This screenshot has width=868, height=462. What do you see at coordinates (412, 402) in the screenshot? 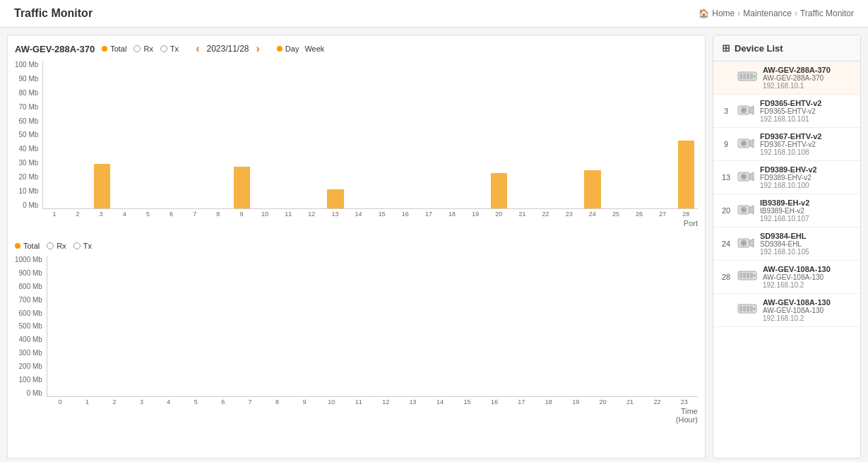
I see `x-label: 13` at bounding box center [412, 402].